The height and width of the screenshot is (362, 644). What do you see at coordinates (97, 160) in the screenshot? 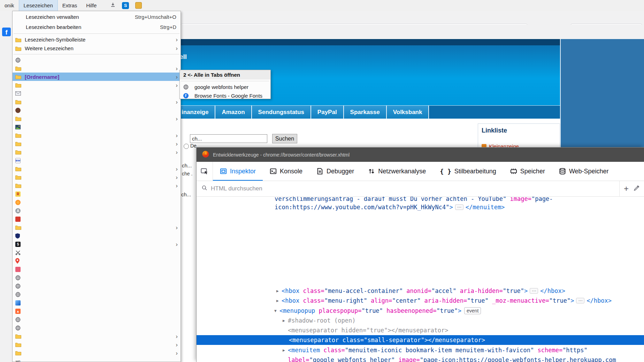
I see `bookmark-menu-item: BW` at bounding box center [97, 160].